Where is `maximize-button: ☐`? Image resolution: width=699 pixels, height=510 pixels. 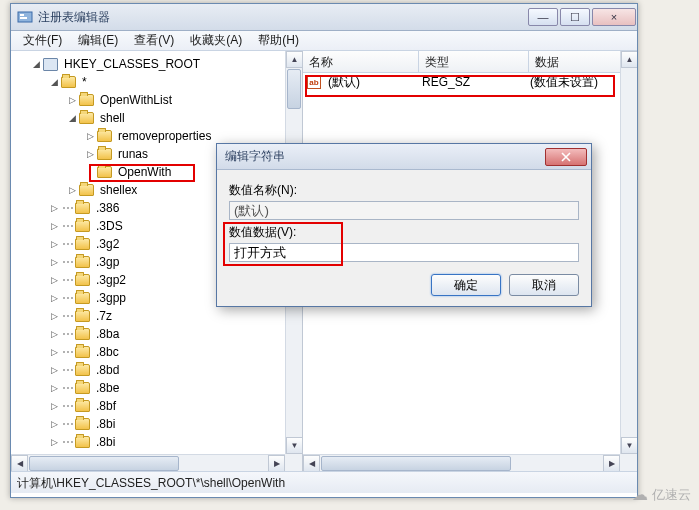
maximize-button: ☐ is located at coordinates (575, 17).